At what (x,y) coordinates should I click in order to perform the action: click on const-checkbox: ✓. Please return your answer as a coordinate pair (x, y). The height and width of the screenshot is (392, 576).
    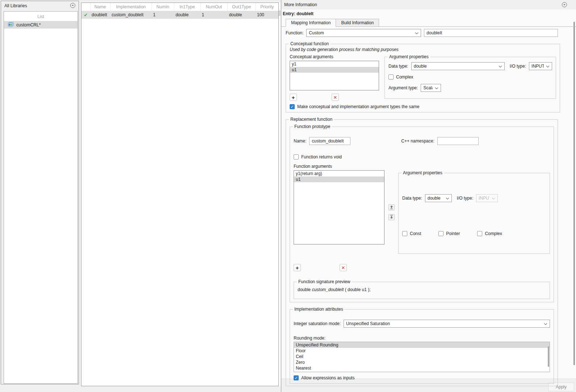
    Looking at the image, I should click on (405, 234).